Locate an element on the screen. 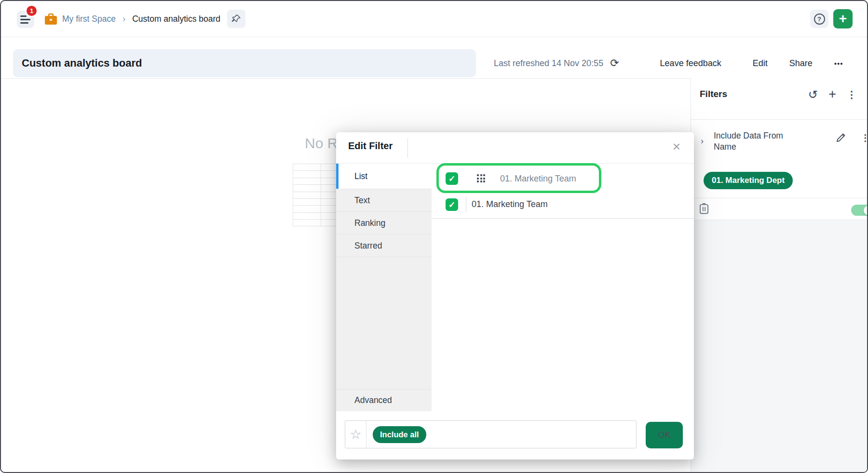  list-item-divider is located at coordinates (466, 205).